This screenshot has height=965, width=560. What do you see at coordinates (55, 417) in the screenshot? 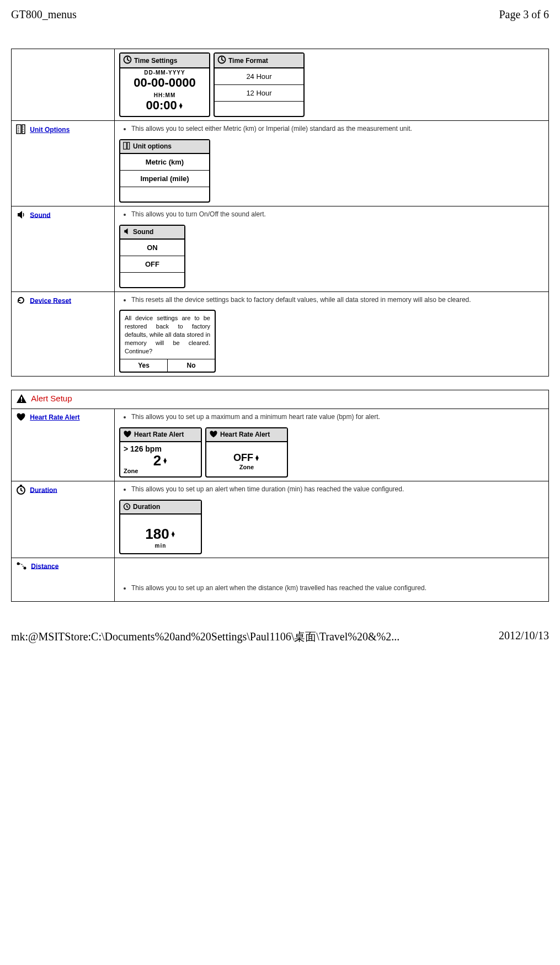
I see `heart-rate-link: Heart Rate Alert` at bounding box center [55, 417].